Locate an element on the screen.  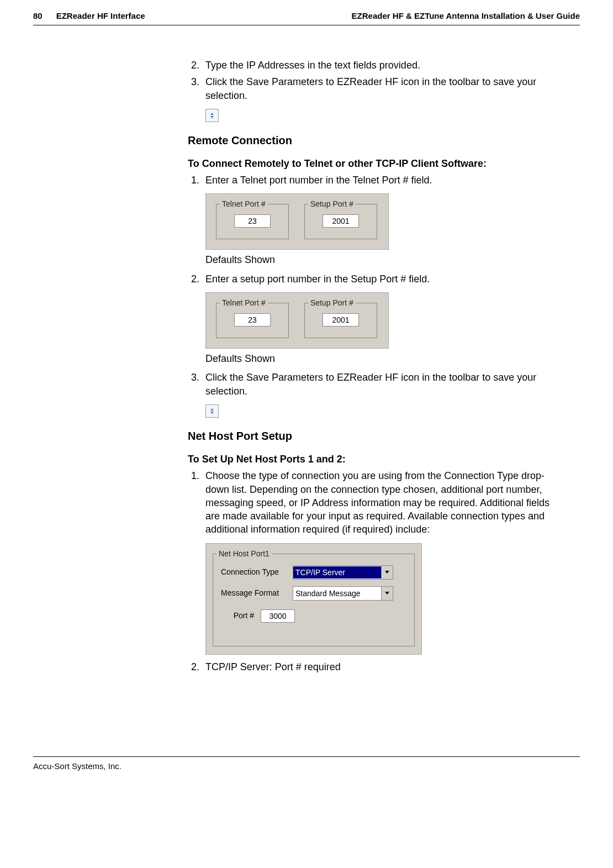
header-left-title: EZReader HF Interface is located at coordinates (101, 15).